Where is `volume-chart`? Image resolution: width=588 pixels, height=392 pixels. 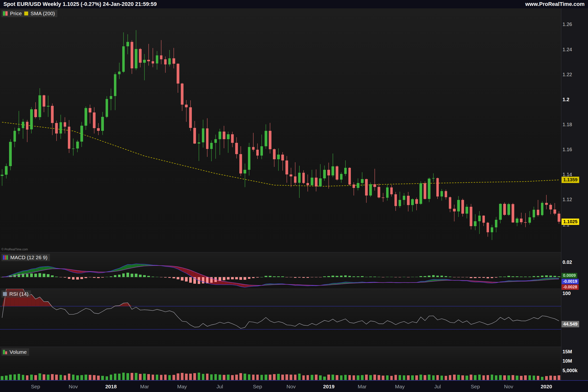
volume-chart is located at coordinates (280, 364).